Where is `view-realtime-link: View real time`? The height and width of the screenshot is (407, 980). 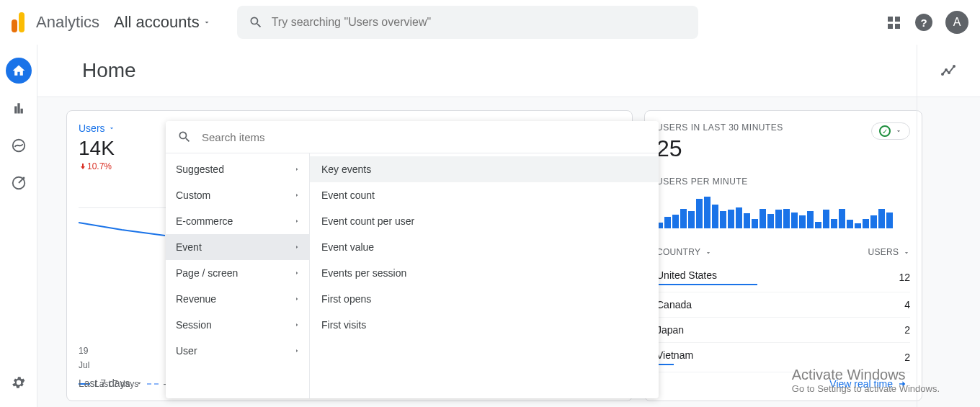 view-realtime-link: View real time is located at coordinates (870, 384).